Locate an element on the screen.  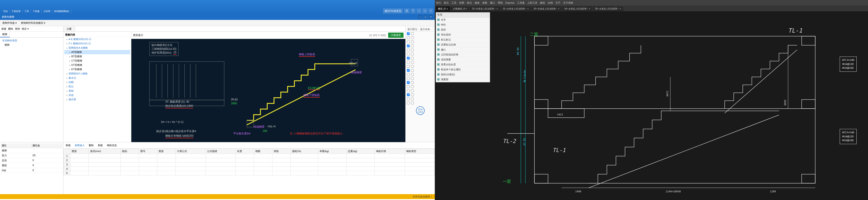
grid-new2-button: 新建 is located at coordinates (100, 145).